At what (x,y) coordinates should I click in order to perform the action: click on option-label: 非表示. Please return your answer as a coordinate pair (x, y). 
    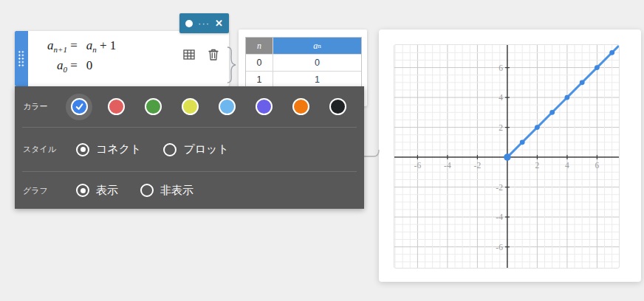
    Looking at the image, I should click on (177, 190).